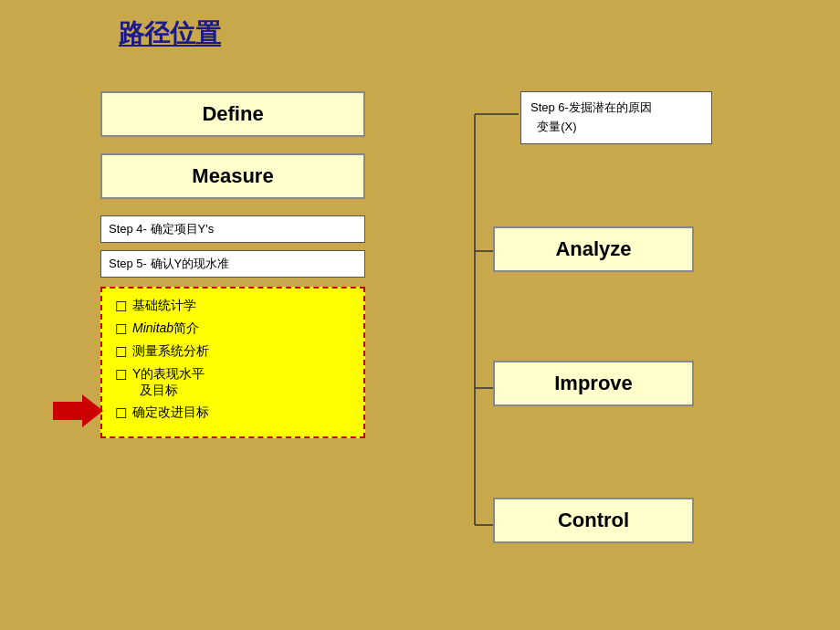 The height and width of the screenshot is (630, 840). I want to click on checklist-text-3: 测量系统分析, so click(171, 352).